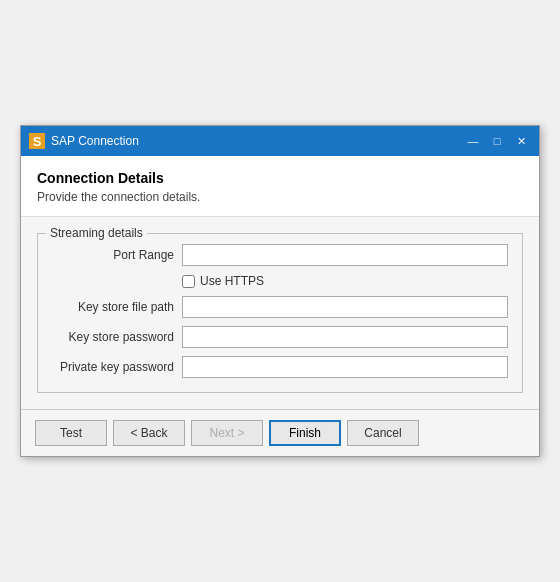 This screenshot has width=560, height=582. I want to click on key-store-path-label: Key store file path, so click(117, 307).